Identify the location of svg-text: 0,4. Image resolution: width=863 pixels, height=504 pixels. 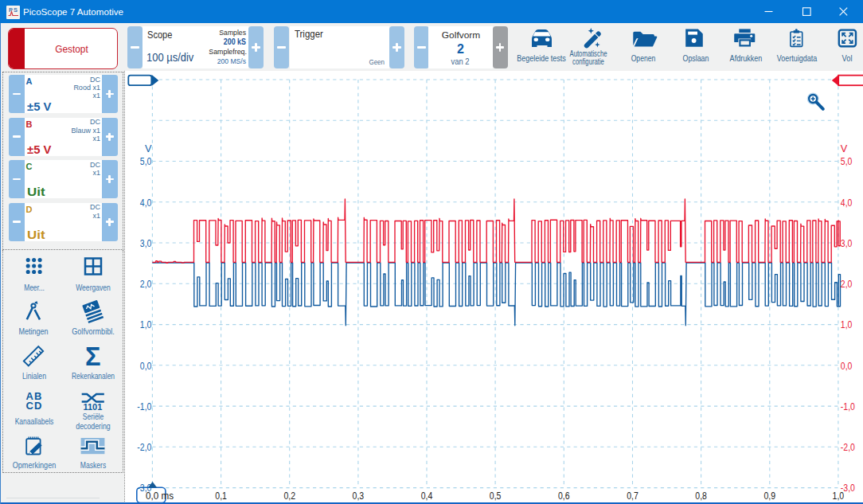
(427, 496).